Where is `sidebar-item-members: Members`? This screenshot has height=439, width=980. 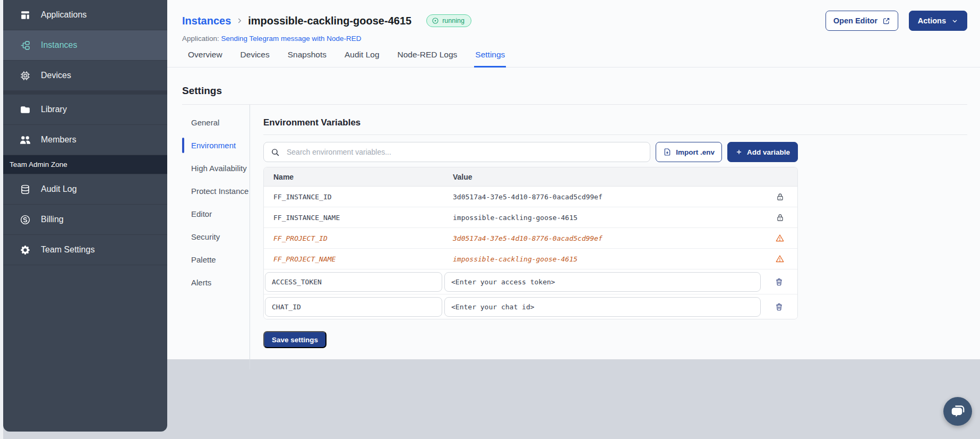
sidebar-item-members: Members is located at coordinates (85, 140).